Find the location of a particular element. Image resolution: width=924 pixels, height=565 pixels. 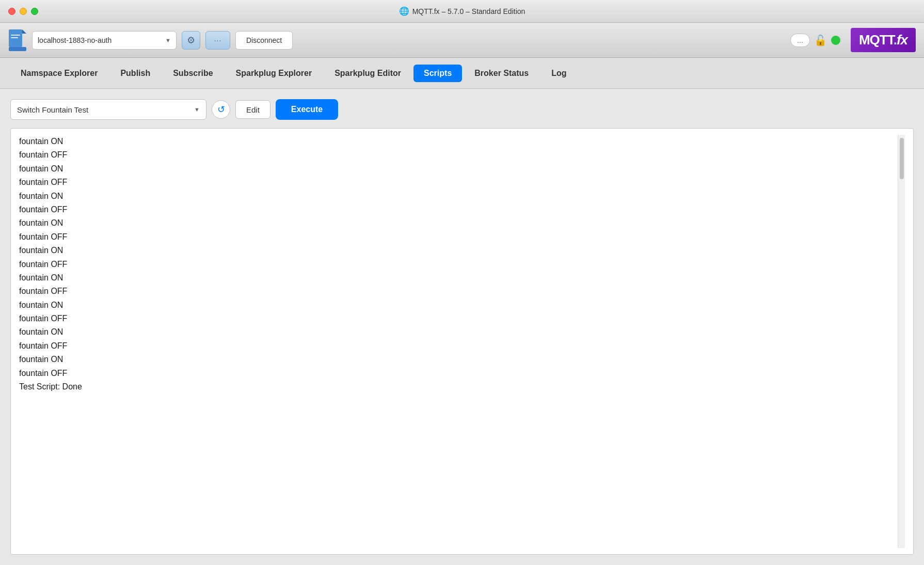

toolbar: localhost-1883-no-auth ▼ ⚙ ··· Disconnec… is located at coordinates (462, 40).